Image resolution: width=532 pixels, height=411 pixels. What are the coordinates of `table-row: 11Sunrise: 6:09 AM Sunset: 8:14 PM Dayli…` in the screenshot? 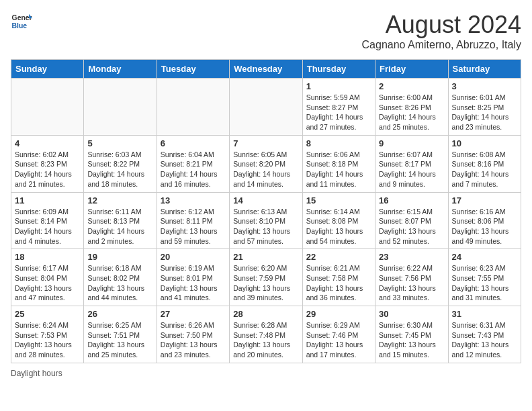 It's located at (48, 220).